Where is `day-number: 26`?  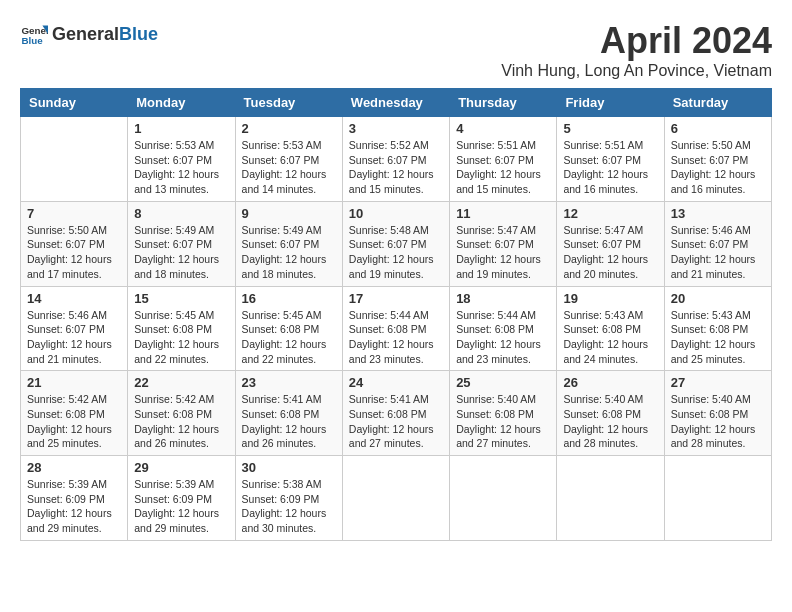
day-number: 26 is located at coordinates (610, 382).